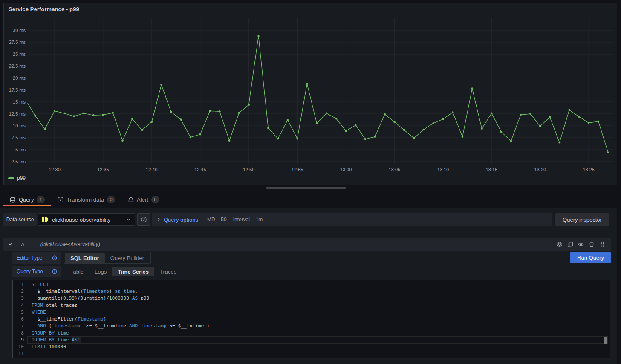 The width and height of the screenshot is (621, 364). What do you see at coordinates (87, 220) in the screenshot?
I see `datasource-picker-value: clickhouse-observability` at bounding box center [87, 220].